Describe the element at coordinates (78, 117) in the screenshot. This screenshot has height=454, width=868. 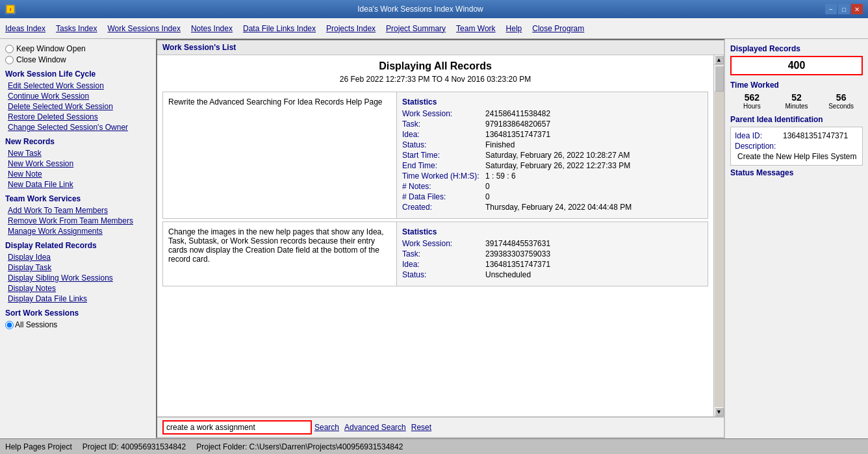
I see `restore-deleted-link: Restore Deleted Sessions` at that location.